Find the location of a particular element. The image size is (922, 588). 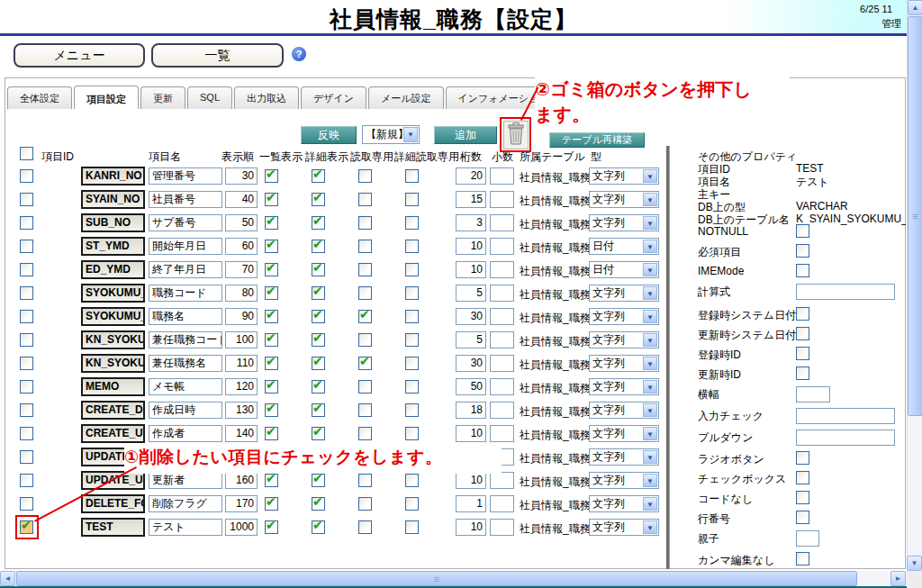

type-select: 日付▼ is located at coordinates (624, 247).